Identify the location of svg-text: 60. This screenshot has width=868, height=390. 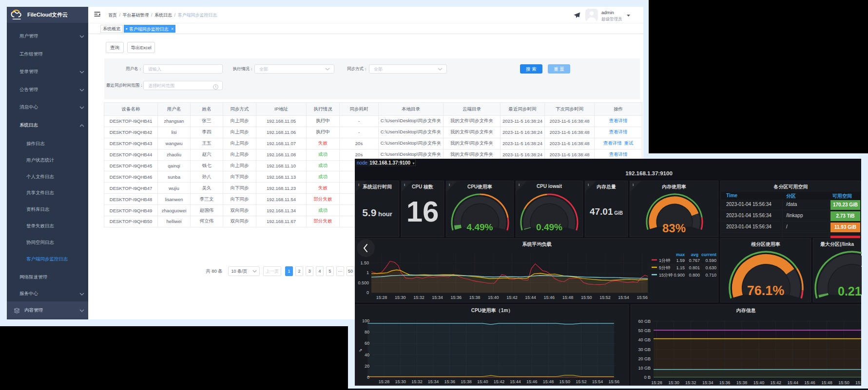
(367, 343).